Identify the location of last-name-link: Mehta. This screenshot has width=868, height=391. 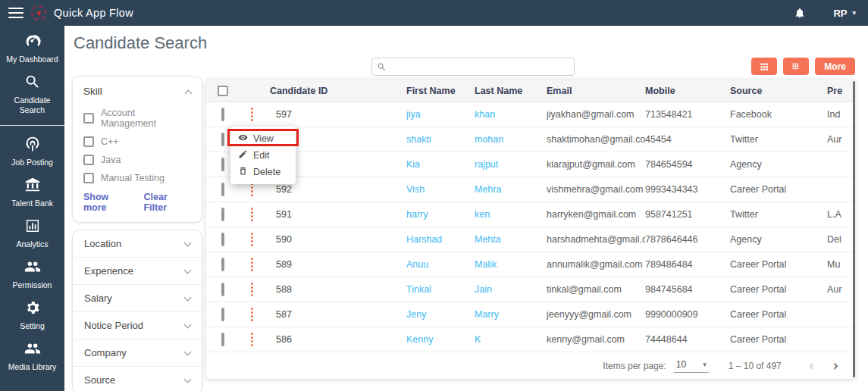
(511, 239).